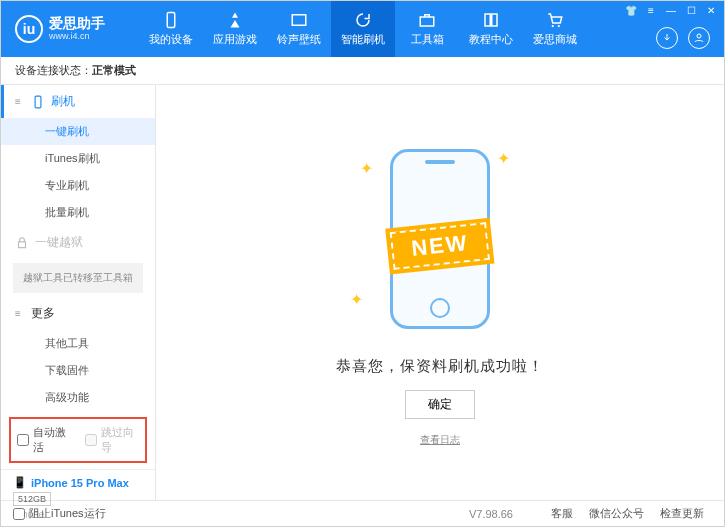 The width and height of the screenshot is (725, 527). What do you see at coordinates (44, 440) in the screenshot?
I see `checkbox-auto-activate: 自动激活` at bounding box center [44, 440].